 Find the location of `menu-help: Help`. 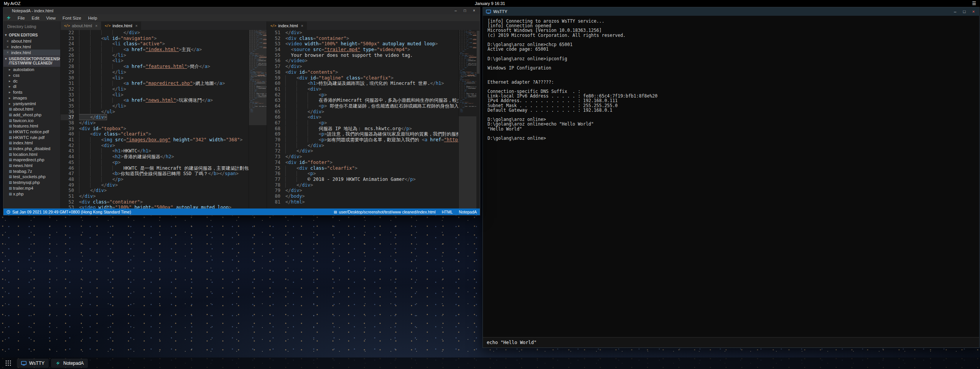

menu-help: Help is located at coordinates (93, 18).